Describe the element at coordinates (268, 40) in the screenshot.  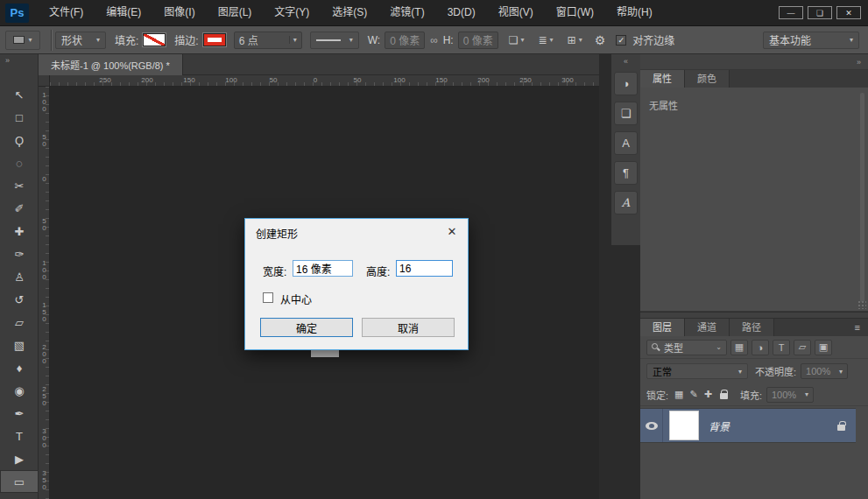
I see `stroke-width-field: 6 点 ▾` at that location.